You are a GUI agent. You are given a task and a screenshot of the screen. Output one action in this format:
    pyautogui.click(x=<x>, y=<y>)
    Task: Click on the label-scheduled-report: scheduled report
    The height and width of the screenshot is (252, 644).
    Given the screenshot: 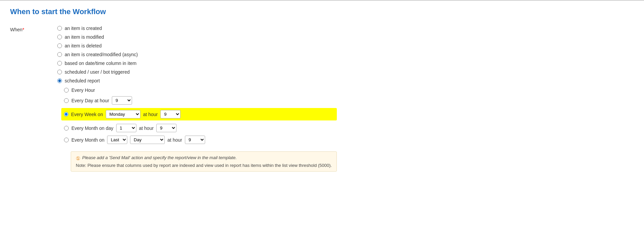 What is the action you would take?
    pyautogui.click(x=82, y=81)
    